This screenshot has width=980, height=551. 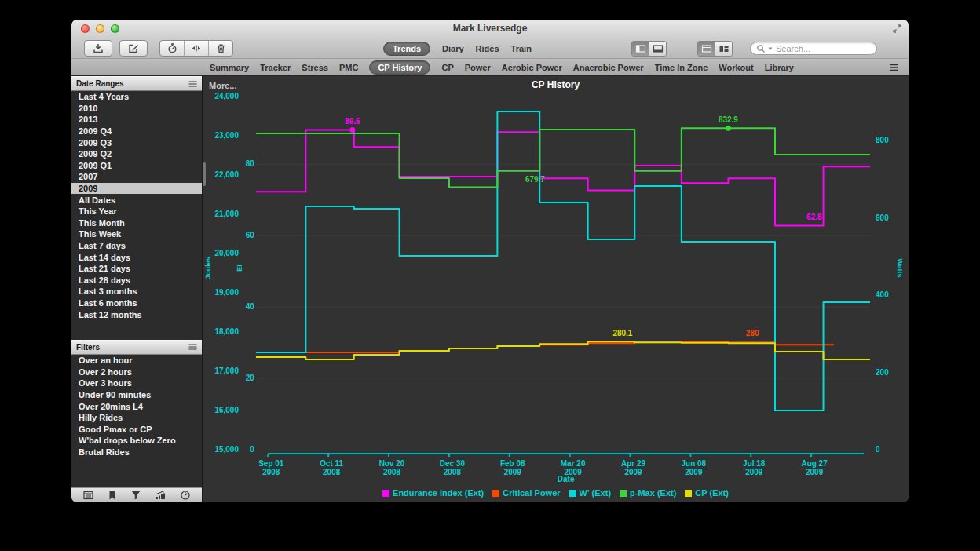 I want to click on date-range-item: 2009 Q1, so click(x=137, y=166).